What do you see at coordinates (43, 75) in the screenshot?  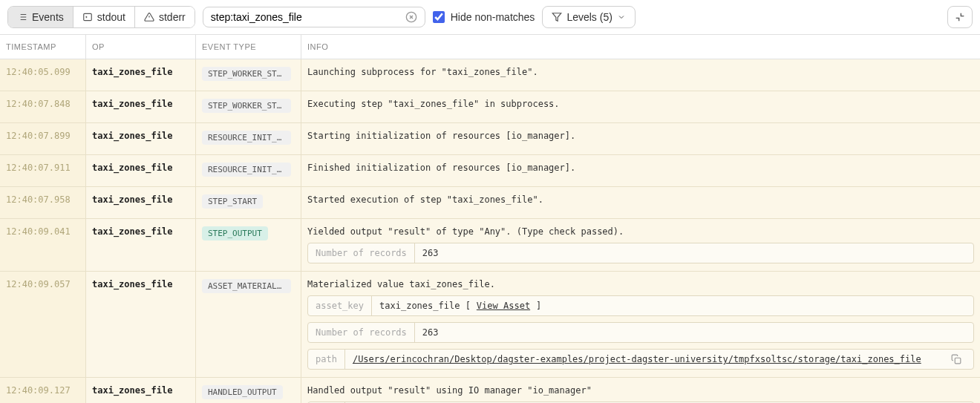 I see `timestamp-cell: 12:40:05.099` at bounding box center [43, 75].